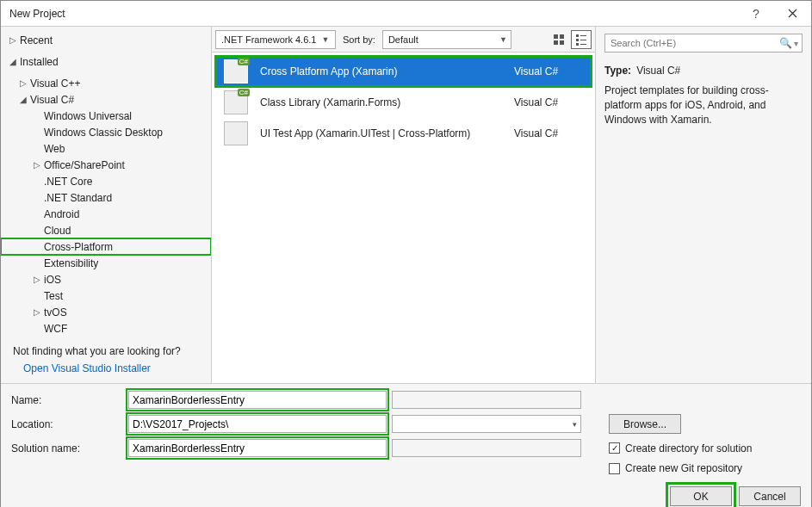 Image resolution: width=812 pixels, height=507 pixels. Describe the element at coordinates (387, 71) in the screenshot. I see `template-name: Cross Platform App (Xamarin)` at that location.